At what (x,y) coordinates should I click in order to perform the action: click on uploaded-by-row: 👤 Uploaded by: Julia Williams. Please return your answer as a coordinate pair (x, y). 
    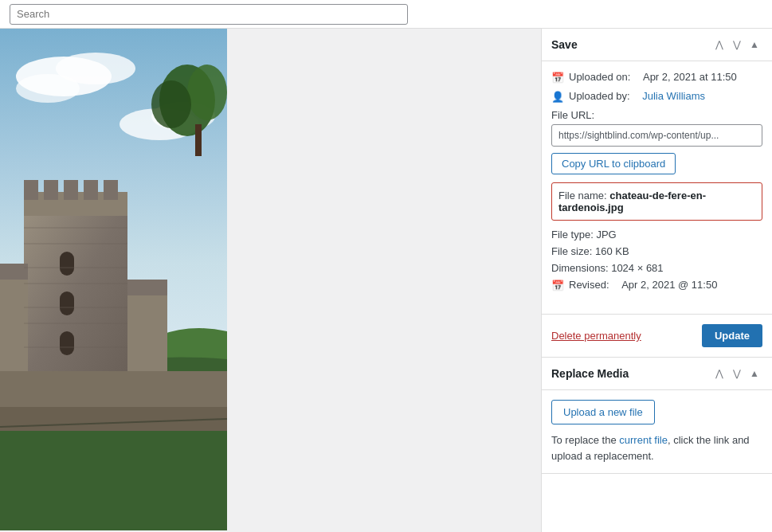
    Looking at the image, I should click on (656, 96).